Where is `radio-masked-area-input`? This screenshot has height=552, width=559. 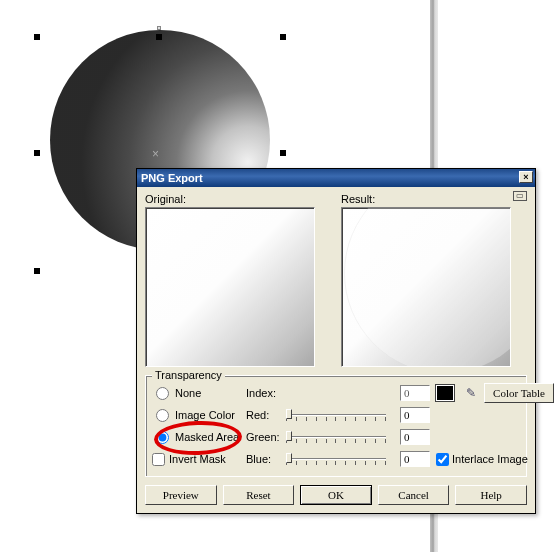 radio-masked-area-input is located at coordinates (162, 438).